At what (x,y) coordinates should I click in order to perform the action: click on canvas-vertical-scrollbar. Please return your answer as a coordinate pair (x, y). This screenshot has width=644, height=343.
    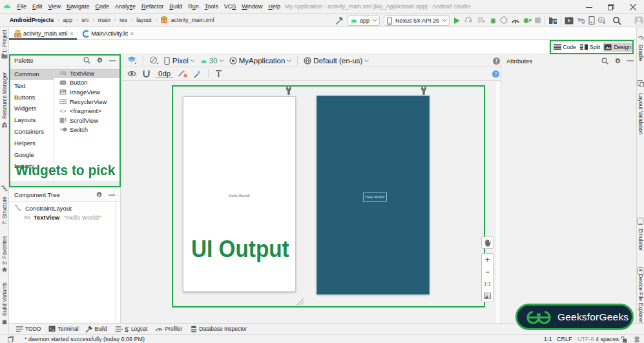
    Looking at the image, I should click on (499, 202).